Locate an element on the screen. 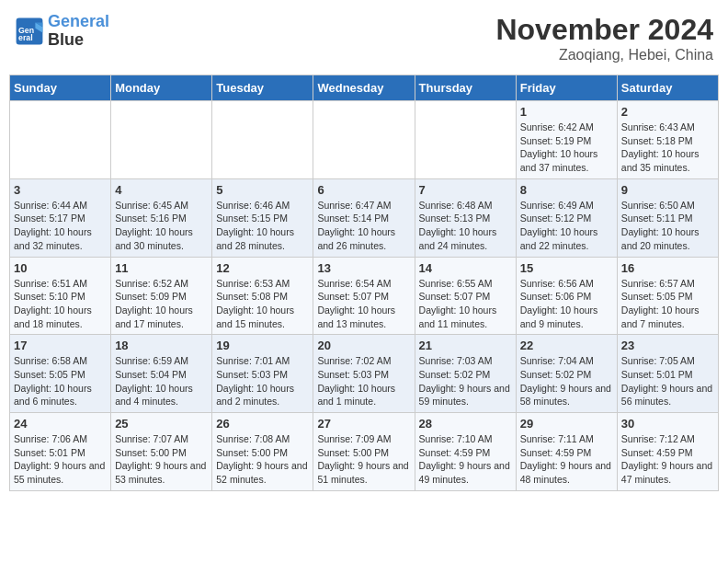 Image resolution: width=728 pixels, height=563 pixels. cell-info: Sunrise: 7:06 AM Sunset: 5:01 PM Dayligh… is located at coordinates (61, 460).